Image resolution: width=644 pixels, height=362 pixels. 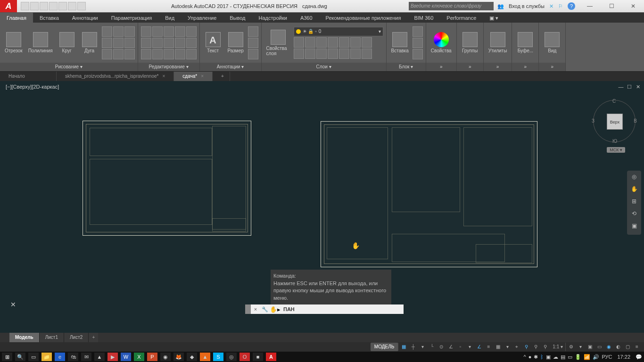 What do you see at coordinates (218, 357) in the screenshot?
I see `skype-icon: S` at bounding box center [218, 357].